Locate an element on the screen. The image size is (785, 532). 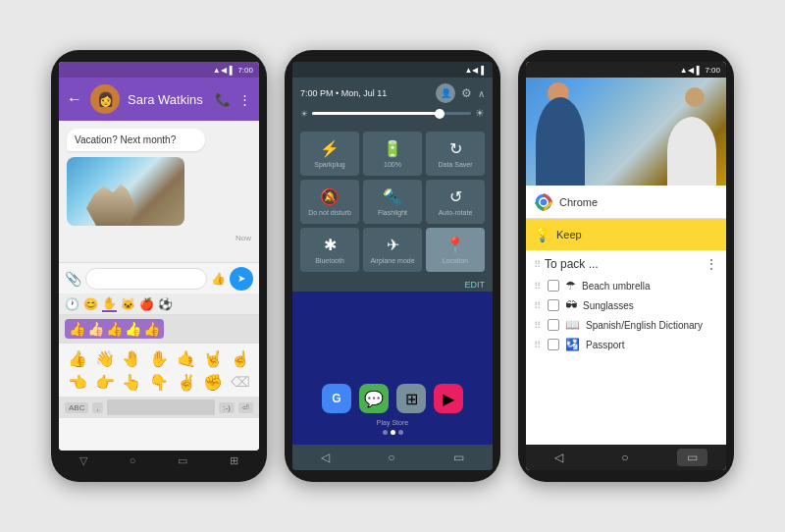
phone-icon: 📞 is located at coordinates (223, 100).